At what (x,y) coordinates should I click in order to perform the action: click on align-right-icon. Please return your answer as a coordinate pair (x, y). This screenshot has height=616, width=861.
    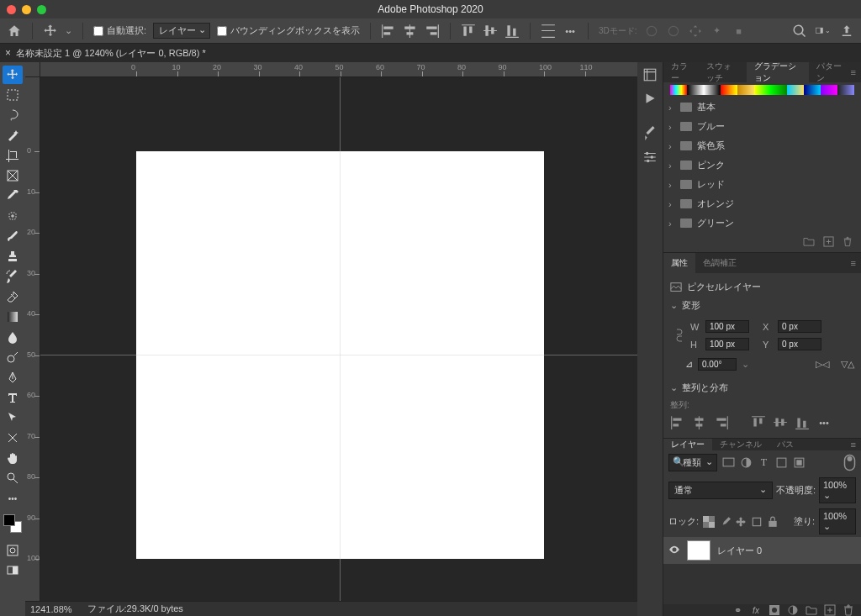
    Looking at the image, I should click on (432, 31).